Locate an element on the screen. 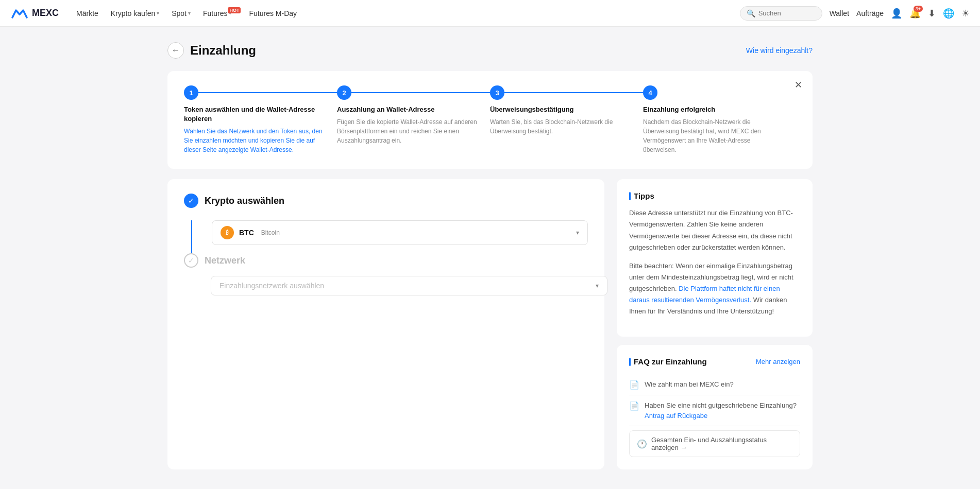 Image resolution: width=980 pixels, height=489 pixels. notification-btn: 🔔 3+ is located at coordinates (915, 13).